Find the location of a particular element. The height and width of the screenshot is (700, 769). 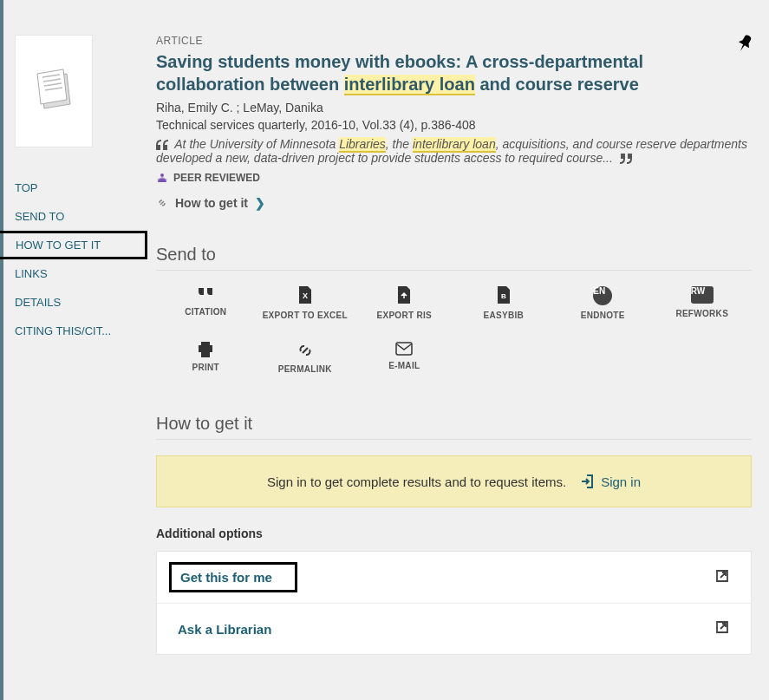

print-icon is located at coordinates (205, 350).